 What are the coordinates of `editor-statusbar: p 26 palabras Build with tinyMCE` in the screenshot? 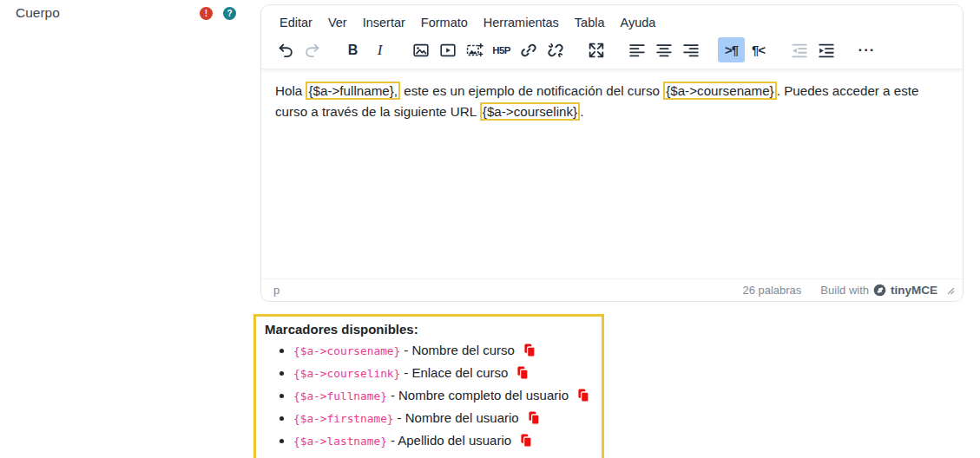 It's located at (612, 290).